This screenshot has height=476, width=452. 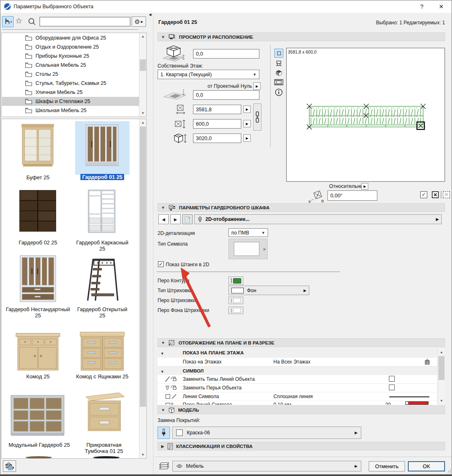 I want to click on tree-item: Уличная Мебель 25, so click(x=70, y=92).